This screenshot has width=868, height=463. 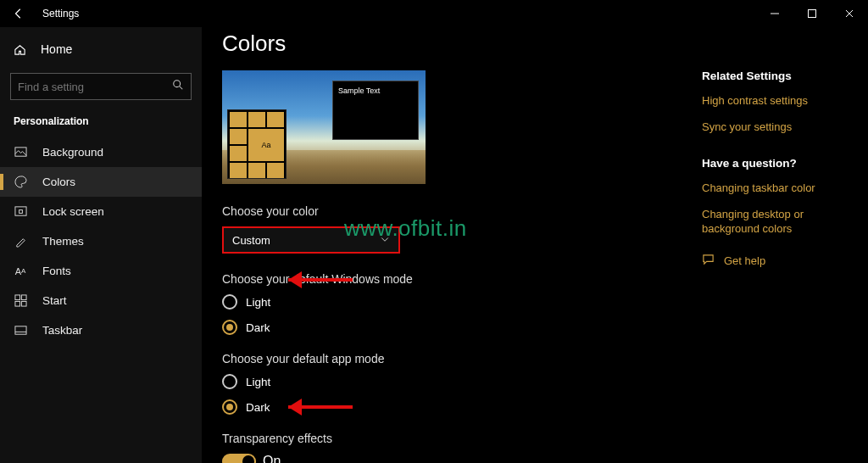 I want to click on sidebar-item-label: Start, so click(x=54, y=300).